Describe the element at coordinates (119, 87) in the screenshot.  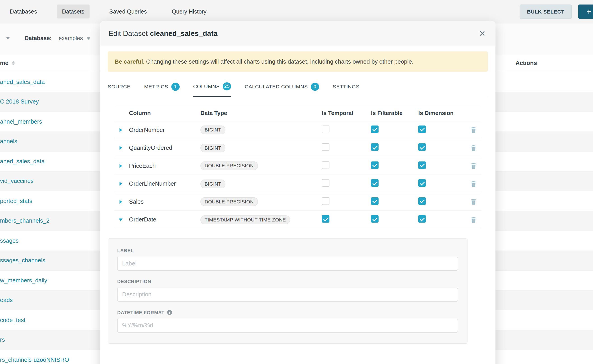
I see `tab-label: SOURCE` at that location.